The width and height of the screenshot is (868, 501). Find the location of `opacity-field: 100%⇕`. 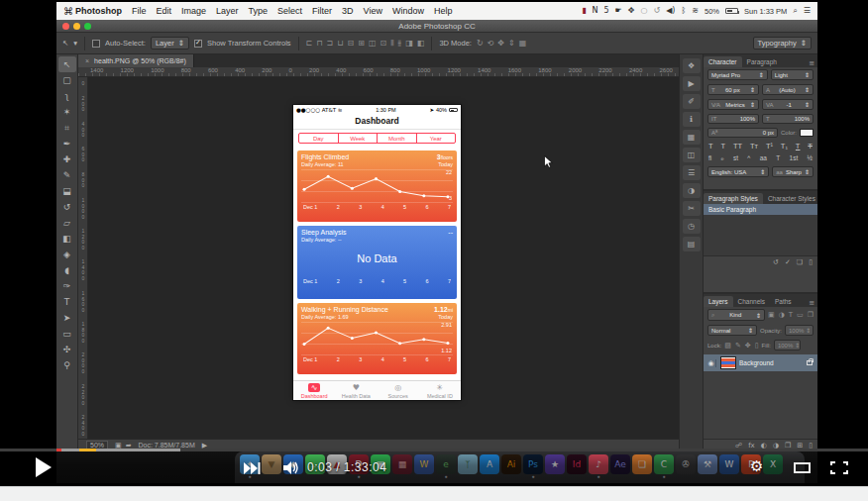

opacity-field: 100%⇕ is located at coordinates (799, 331).